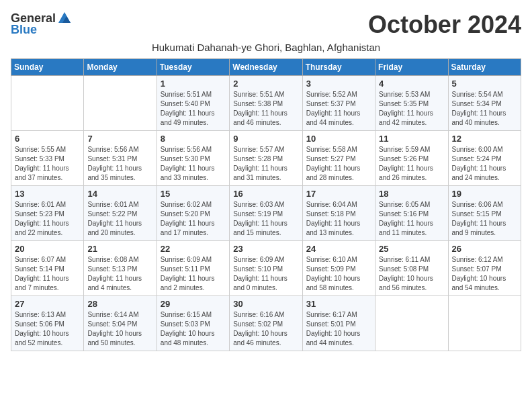  Describe the element at coordinates (120, 269) in the screenshot. I see `calendar-cell: 21Sunrise: 6:08 AMSunset: 5:13 PMDayligh…` at that location.